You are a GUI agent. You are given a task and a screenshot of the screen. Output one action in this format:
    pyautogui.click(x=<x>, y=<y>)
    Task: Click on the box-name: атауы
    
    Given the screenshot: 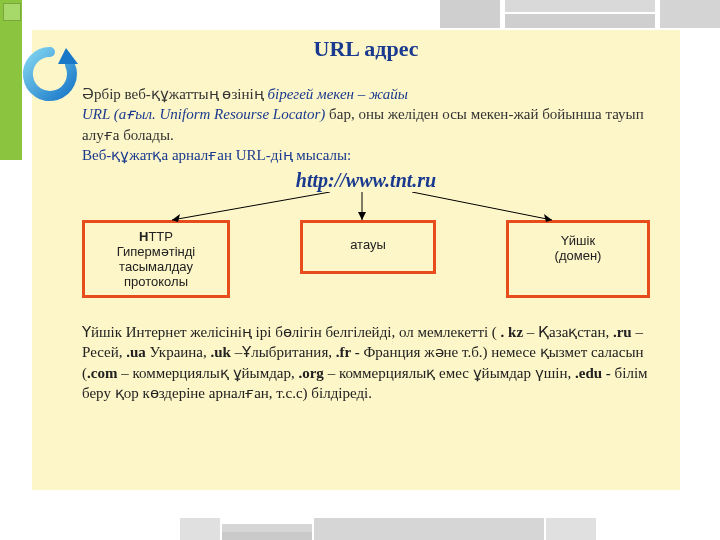 What is the action you would take?
    pyautogui.click(x=368, y=247)
    